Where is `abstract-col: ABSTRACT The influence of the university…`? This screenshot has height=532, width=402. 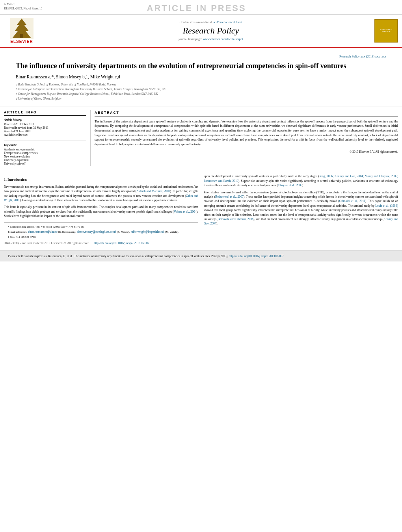 abstract-col: ABSTRACT The influence of the university… is located at coordinates (246, 138).